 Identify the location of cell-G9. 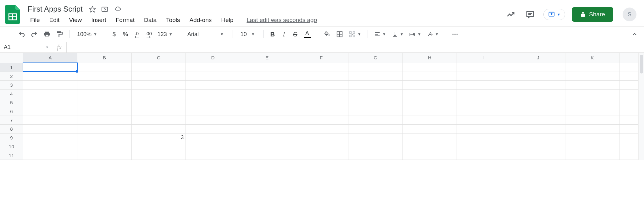
(375, 138).